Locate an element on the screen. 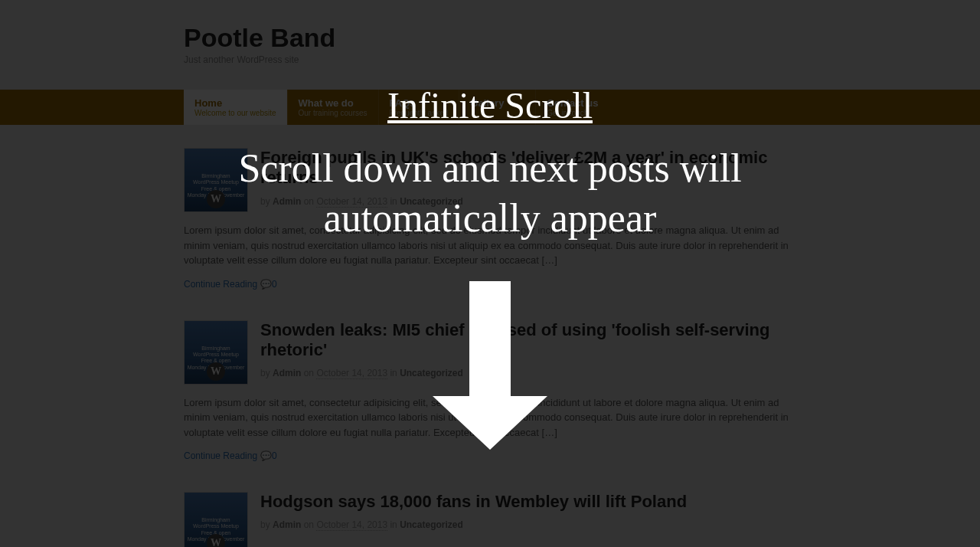 This screenshot has width=980, height=547. overlay-title: Infinite Scroll is located at coordinates (490, 106).